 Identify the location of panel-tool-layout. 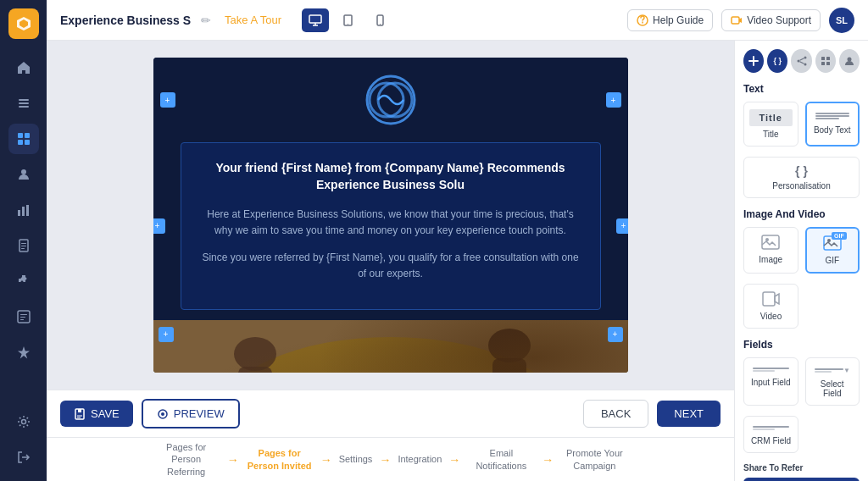
(826, 61).